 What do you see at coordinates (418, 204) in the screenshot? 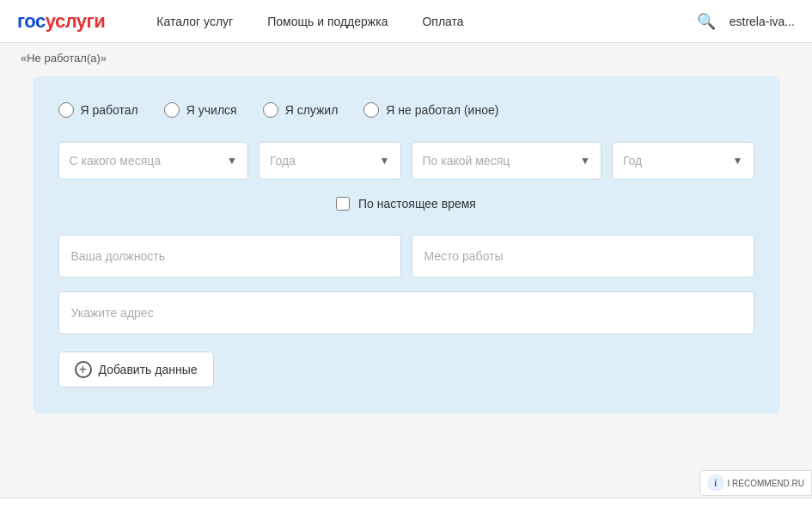
I see `present-checkbox-label: По настоящее время` at bounding box center [418, 204].